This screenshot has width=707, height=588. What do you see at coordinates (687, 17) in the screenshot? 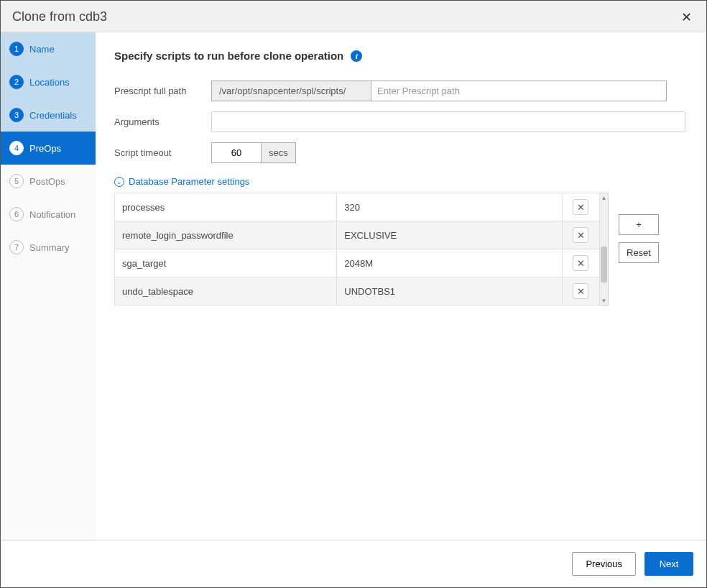
I see `close-icon: ✕` at bounding box center [687, 17].